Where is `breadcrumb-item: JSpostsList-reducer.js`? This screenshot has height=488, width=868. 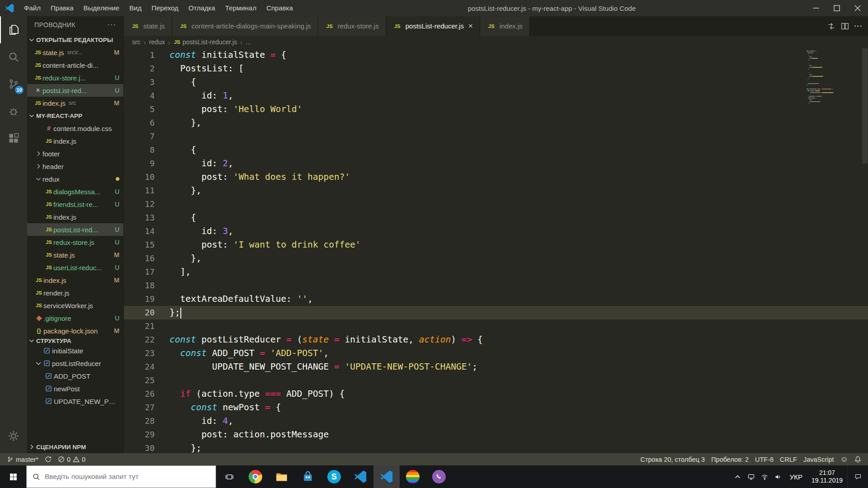
breadcrumb-item: JSpostsList-reducer.js is located at coordinates (205, 42).